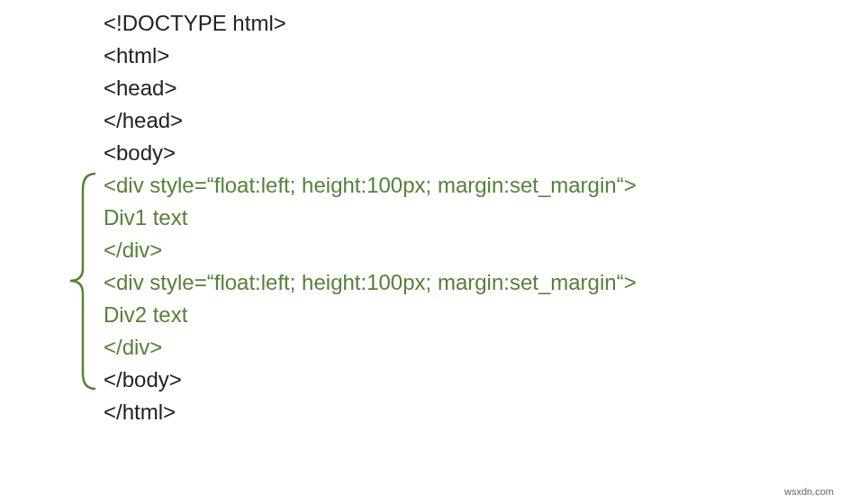 The image size is (841, 504). I want to click on code-line: <body>, so click(472, 153).